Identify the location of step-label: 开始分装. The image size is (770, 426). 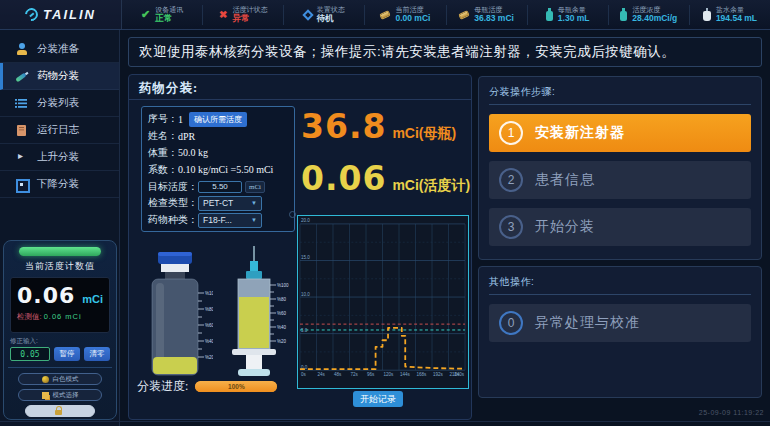
(565, 227).